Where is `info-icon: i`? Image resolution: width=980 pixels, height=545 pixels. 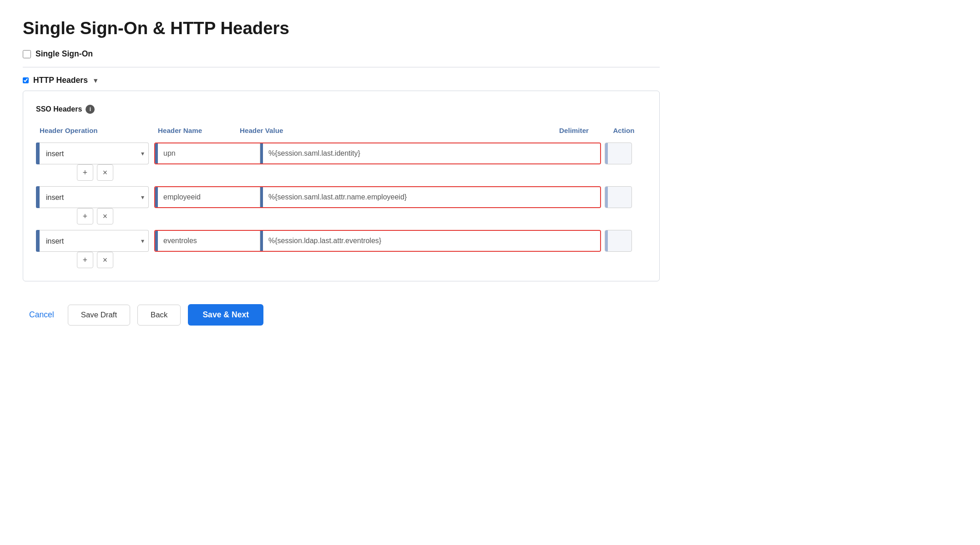
info-icon: i is located at coordinates (90, 109).